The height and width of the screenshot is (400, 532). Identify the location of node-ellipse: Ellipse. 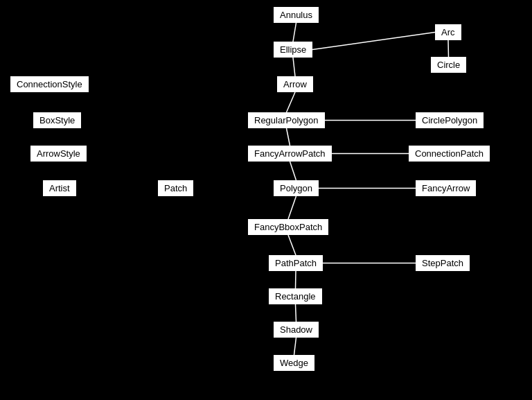
(293, 50).